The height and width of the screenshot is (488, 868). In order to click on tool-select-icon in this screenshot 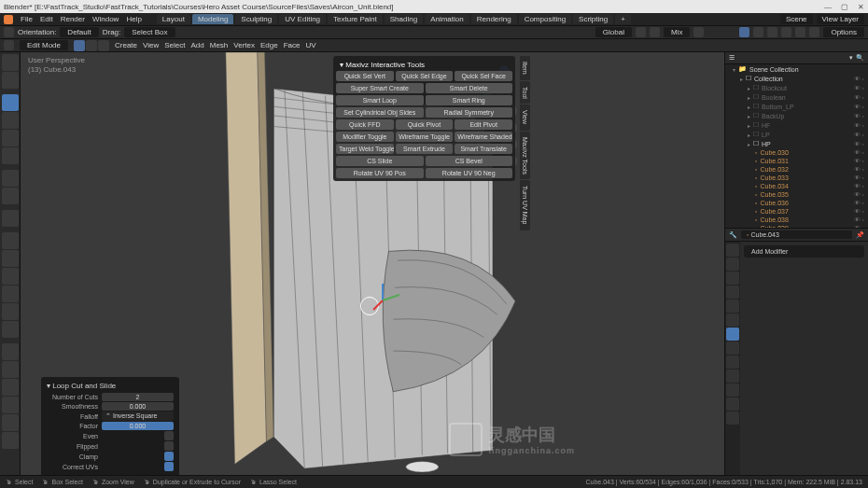, I will do `click(10, 63)`.